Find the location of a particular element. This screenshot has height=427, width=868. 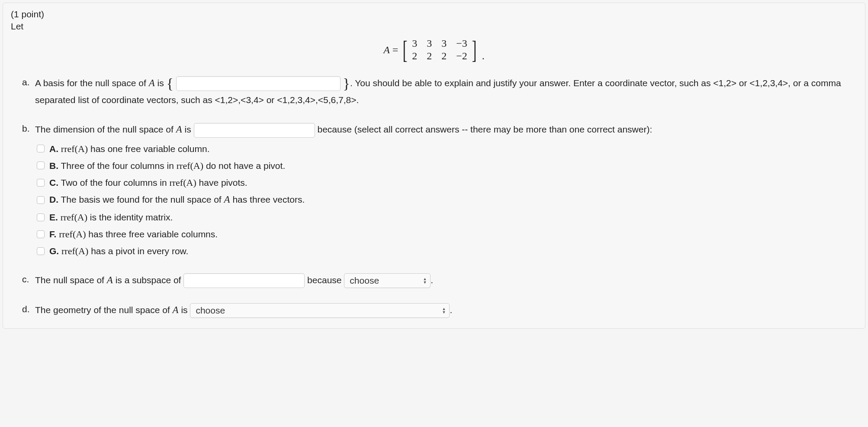

choice-post: has three vectors. is located at coordinates (267, 199).